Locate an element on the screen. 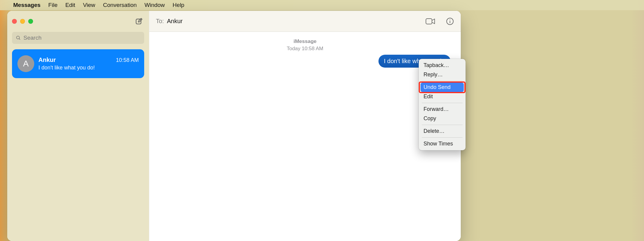 This screenshot has height=241, width=644. conversation-preview: I don't like what you do! is located at coordinates (89, 68).